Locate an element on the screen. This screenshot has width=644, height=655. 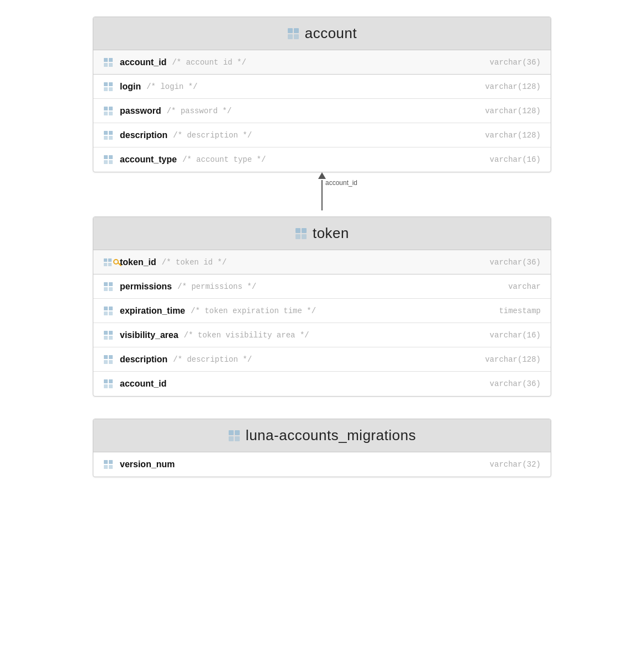
table-header-token: token is located at coordinates (322, 234).